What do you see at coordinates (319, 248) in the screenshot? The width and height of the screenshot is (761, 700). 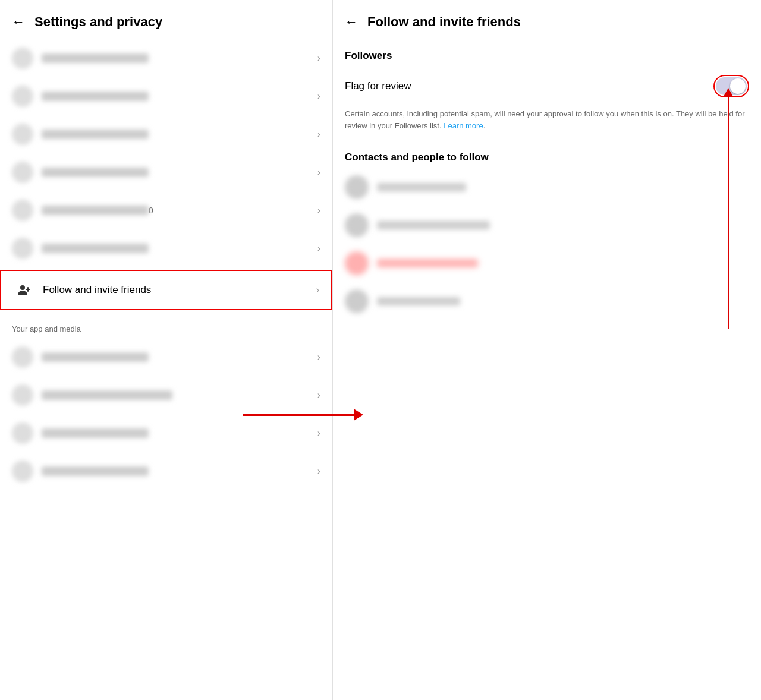 I see `chevron-6: ›` at bounding box center [319, 248].